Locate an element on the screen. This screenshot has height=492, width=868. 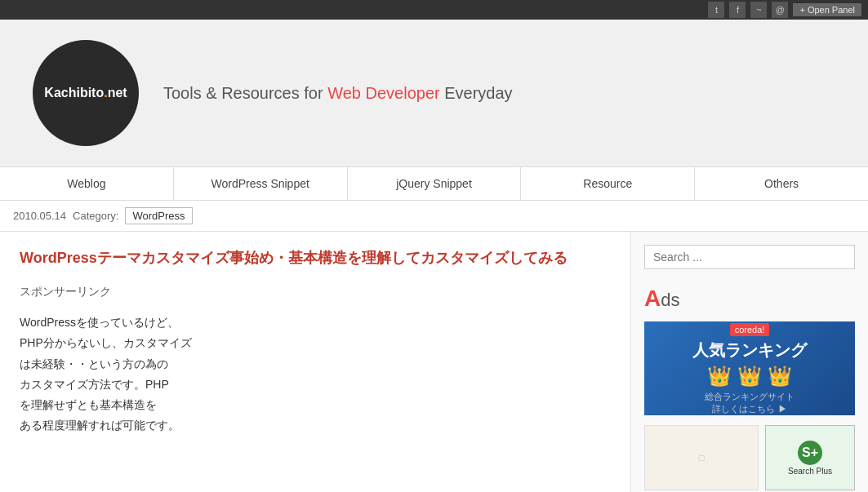
breadcrumb: 2010.05.14 Category: WordPress is located at coordinates (434, 216).